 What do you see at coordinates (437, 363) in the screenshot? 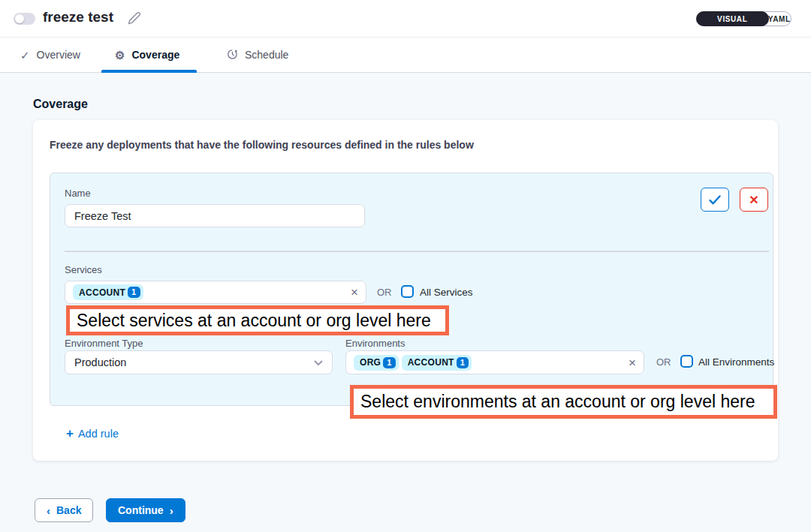
I see `environment-scope-chip: ACCOUNT 1` at bounding box center [437, 363].